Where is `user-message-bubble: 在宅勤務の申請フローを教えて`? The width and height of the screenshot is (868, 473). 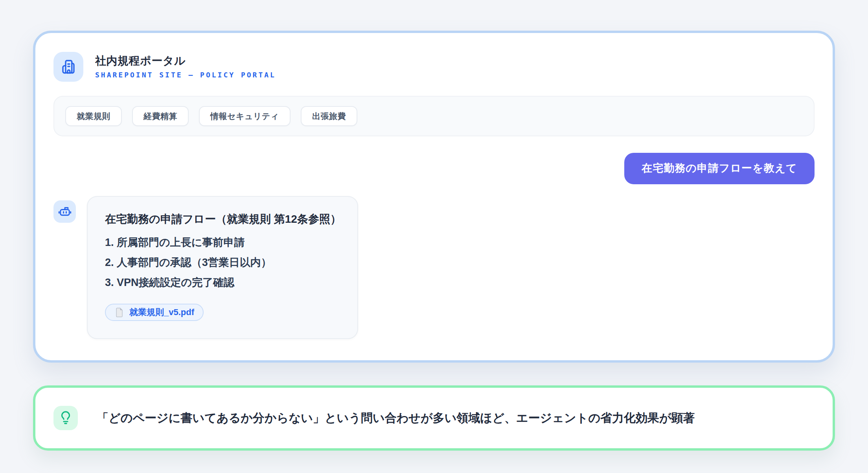 user-message-bubble: 在宅勤務の申請フローを教えて is located at coordinates (719, 169).